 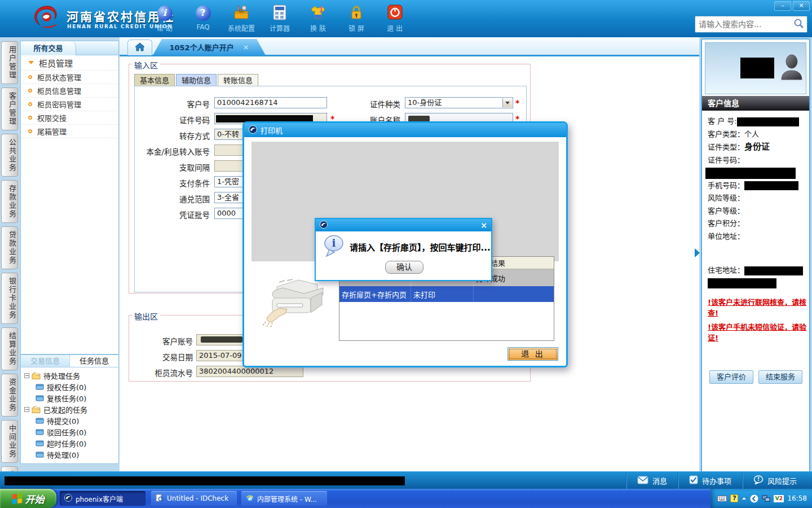 I want to click on nav-item-cashbox-mgmt: 尾箱管理, so click(x=70, y=132).